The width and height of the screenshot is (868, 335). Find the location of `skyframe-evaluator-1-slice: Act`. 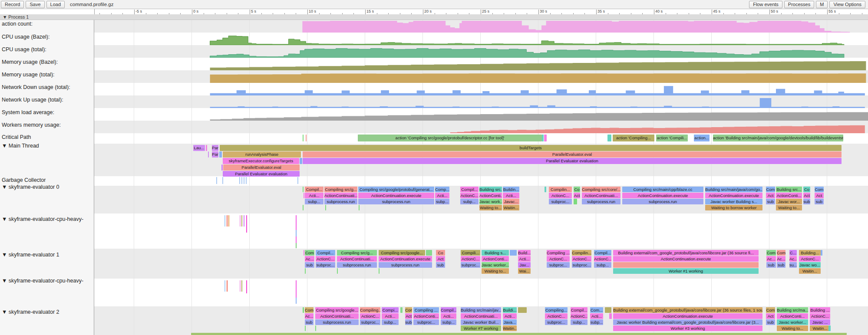

skyframe-evaluator-1-slice: Act is located at coordinates (440, 259).